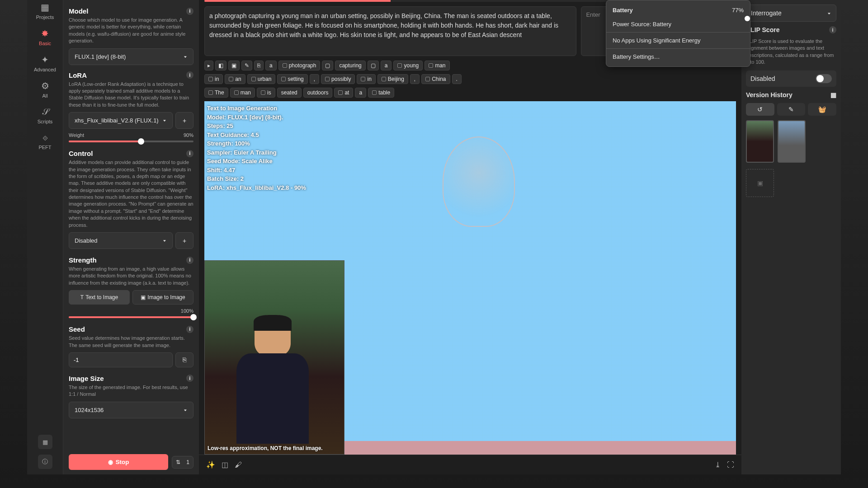 This screenshot has width=868, height=488. I want to click on weight-slider, so click(131, 141).